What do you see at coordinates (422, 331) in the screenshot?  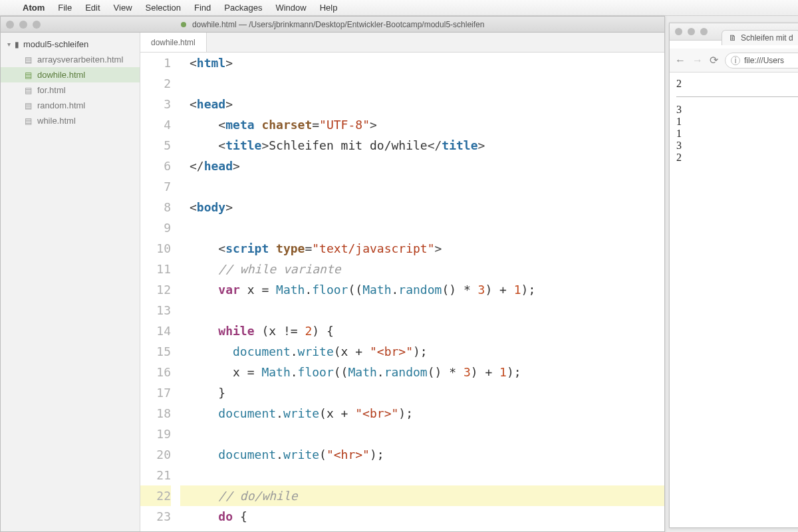 I see `code-line: while (x != 2) {` at bounding box center [422, 331].